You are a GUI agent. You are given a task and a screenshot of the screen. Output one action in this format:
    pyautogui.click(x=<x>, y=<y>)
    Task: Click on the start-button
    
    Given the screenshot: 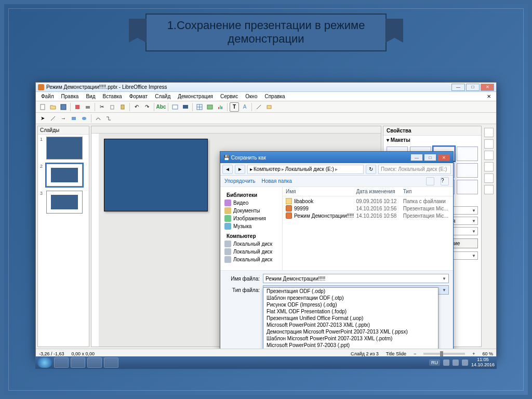 What is the action you would take?
    pyautogui.click(x=45, y=363)
    